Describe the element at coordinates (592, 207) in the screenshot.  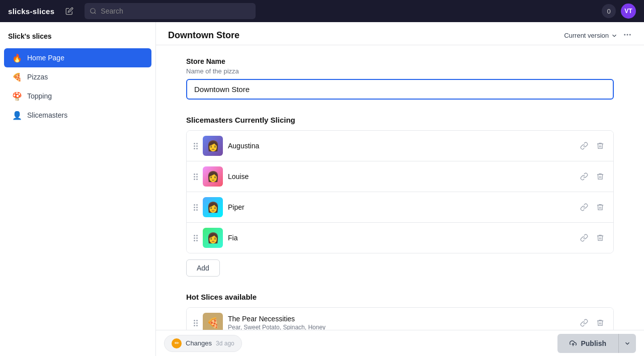
I see `slicemaster-actions-piper` at that location.